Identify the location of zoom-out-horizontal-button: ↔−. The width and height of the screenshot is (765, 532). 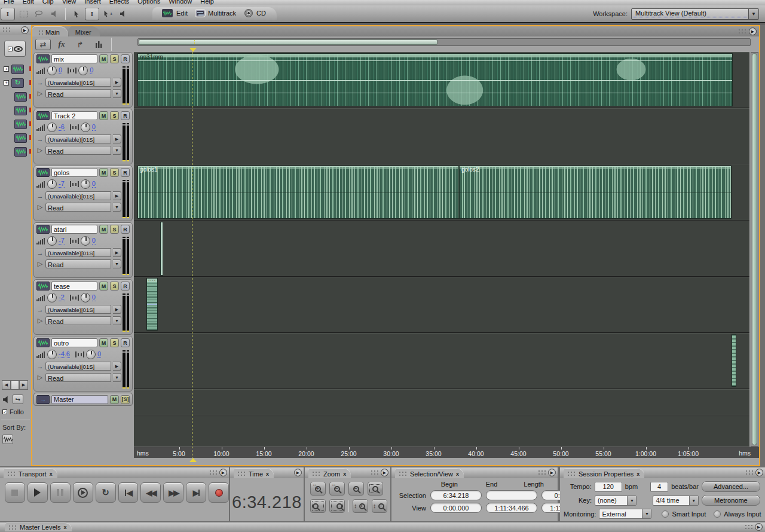
(337, 489).